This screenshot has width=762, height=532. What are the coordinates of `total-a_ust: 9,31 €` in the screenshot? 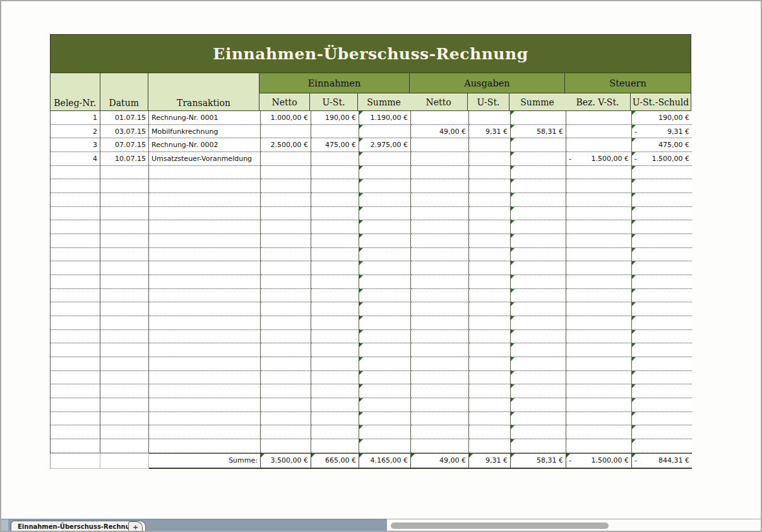 It's located at (490, 461).